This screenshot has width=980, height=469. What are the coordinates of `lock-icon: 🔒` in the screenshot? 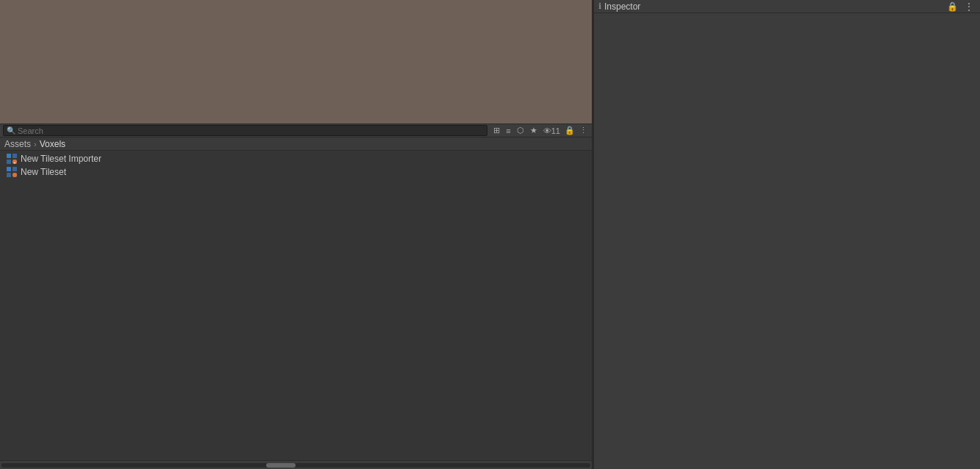 It's located at (570, 131).